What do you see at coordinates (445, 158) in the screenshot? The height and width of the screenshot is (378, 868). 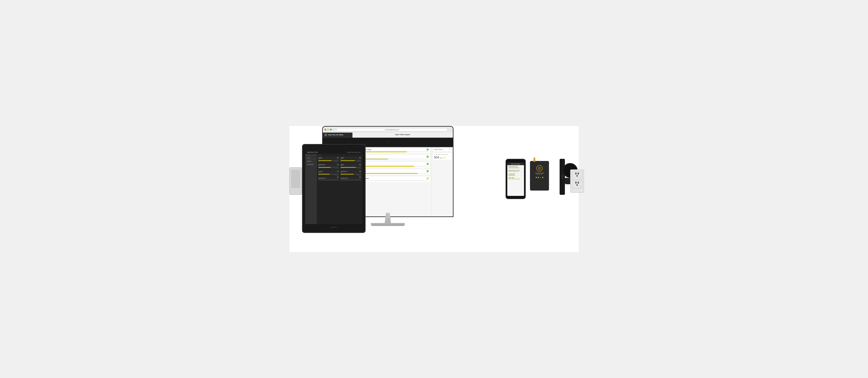 I see `bolt-icon: ⚡` at bounding box center [445, 158].